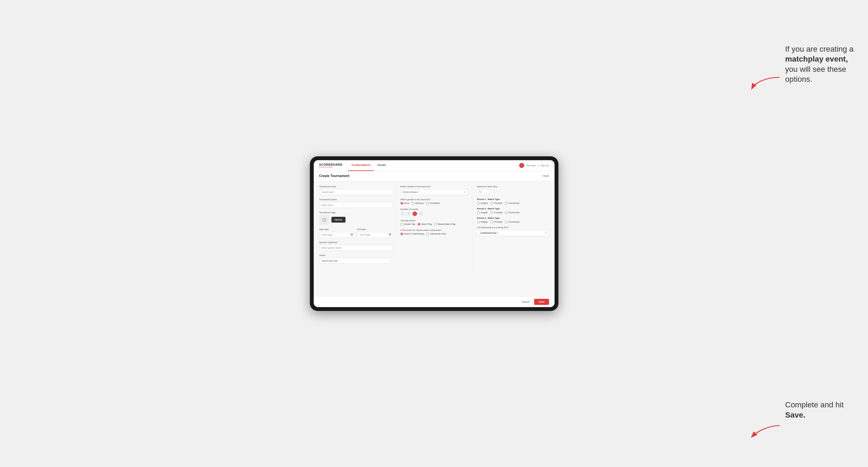 The height and width of the screenshot is (467, 868). Describe the element at coordinates (338, 220) in the screenshot. I see `upload-button: Upload` at that location.